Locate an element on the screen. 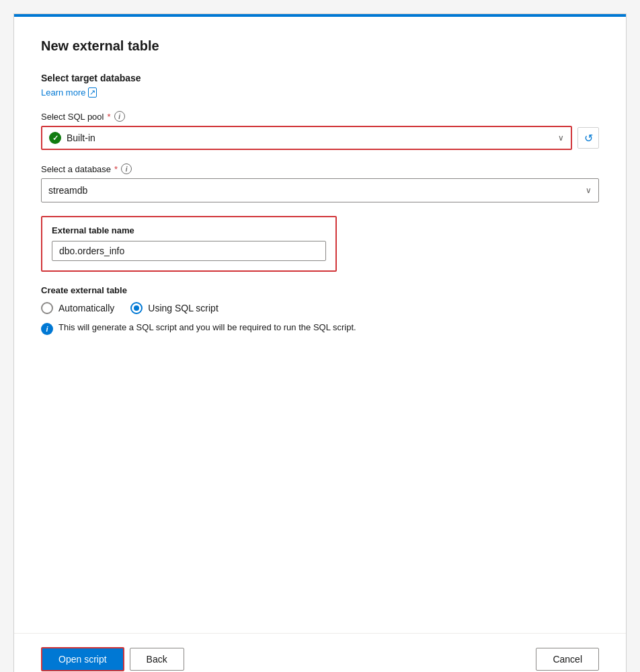 Image resolution: width=640 pixels, height=672 pixels. radio-sql-btn is located at coordinates (136, 308).